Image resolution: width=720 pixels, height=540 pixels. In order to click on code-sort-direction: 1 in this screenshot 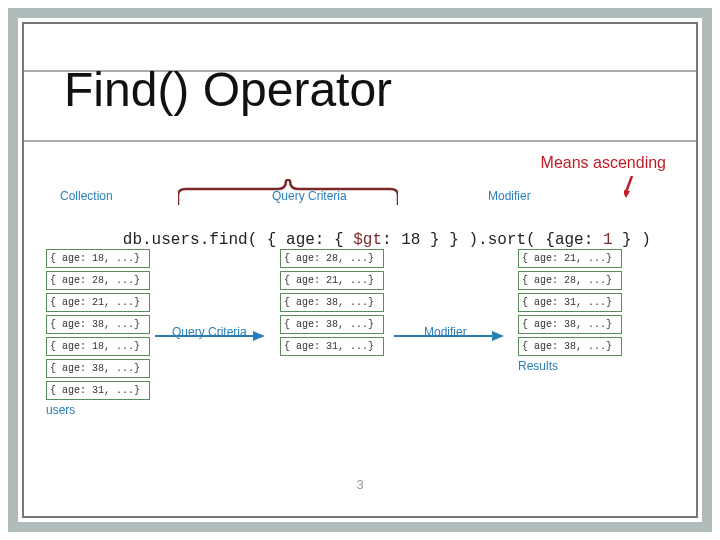, I will do `click(608, 240)`.